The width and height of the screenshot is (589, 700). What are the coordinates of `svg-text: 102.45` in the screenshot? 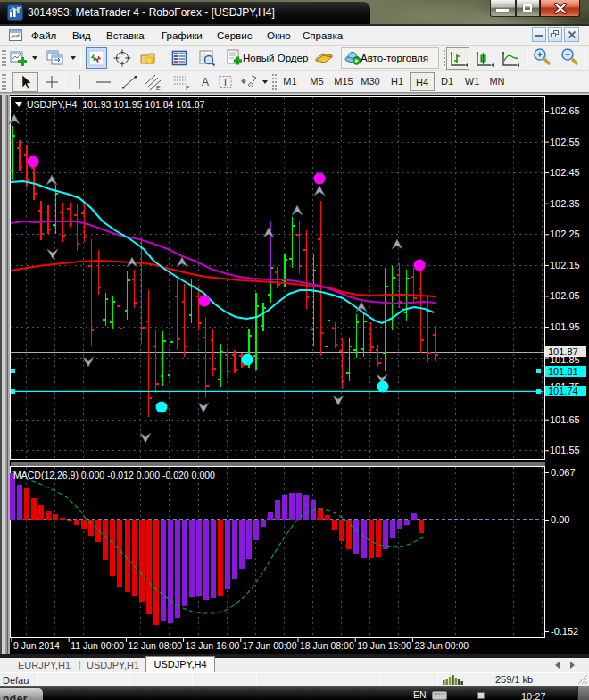 It's located at (565, 172).